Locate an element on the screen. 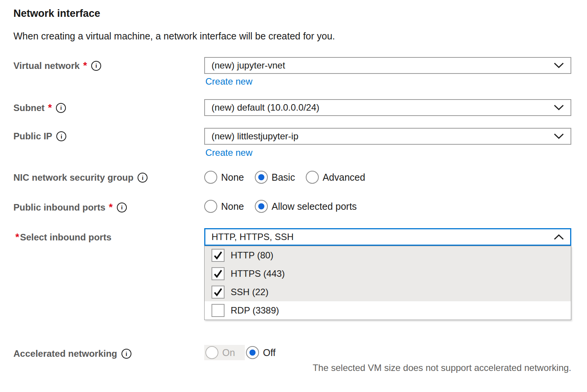  accelerated-networking-label: Accelerated networking i is located at coordinates (72, 354).